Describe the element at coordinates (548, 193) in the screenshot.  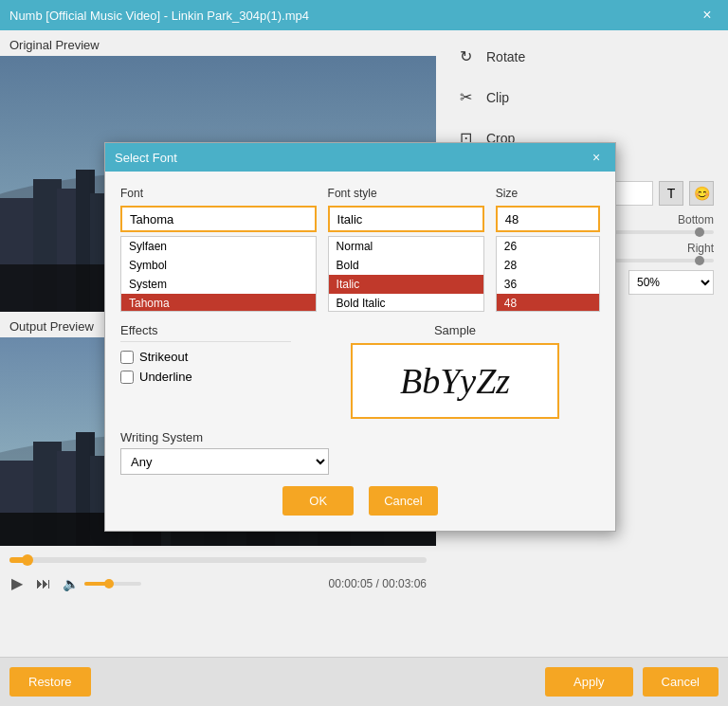
I see `font-size-label: Size` at that location.